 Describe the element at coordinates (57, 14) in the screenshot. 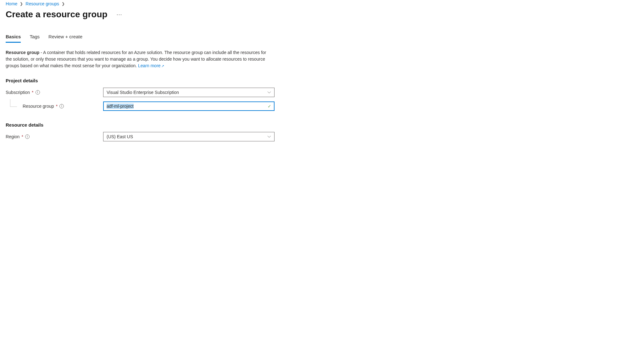

I see `page-title: Create a resource group` at that location.